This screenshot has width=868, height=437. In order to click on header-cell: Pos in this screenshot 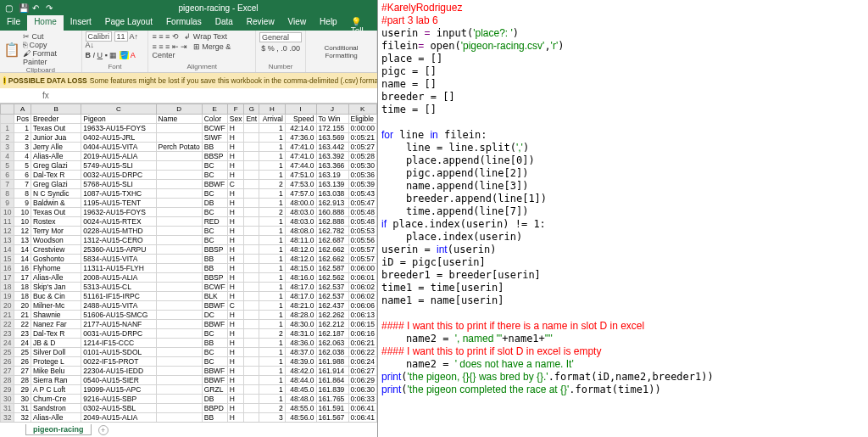, I will do `click(23, 119)`.